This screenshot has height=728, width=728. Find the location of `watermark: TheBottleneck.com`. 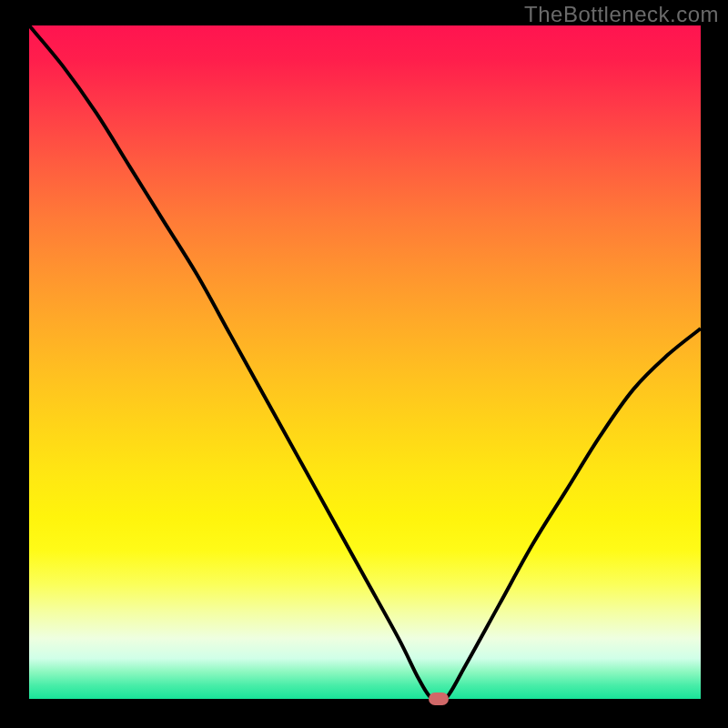

watermark: TheBottleneck.com is located at coordinates (622, 15).